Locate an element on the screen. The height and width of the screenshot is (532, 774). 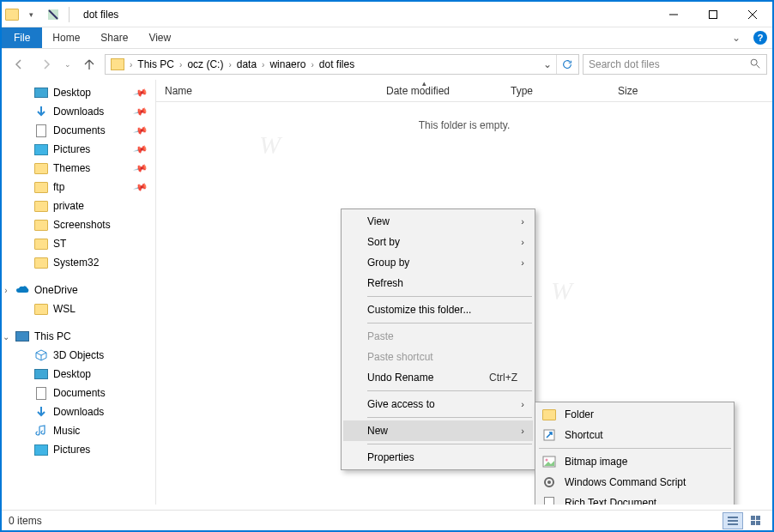
sort-indicator-icon: ▴ is located at coordinates (424, 84).